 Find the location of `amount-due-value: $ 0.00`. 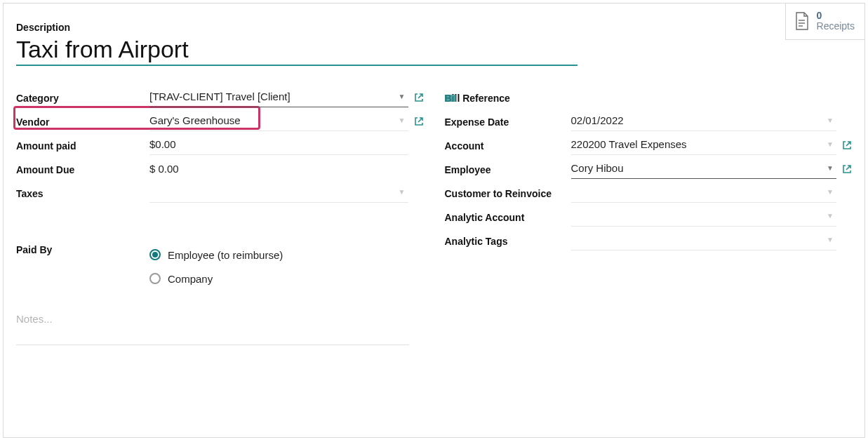

amount-due-value: $ 0.00 is located at coordinates (279, 168).